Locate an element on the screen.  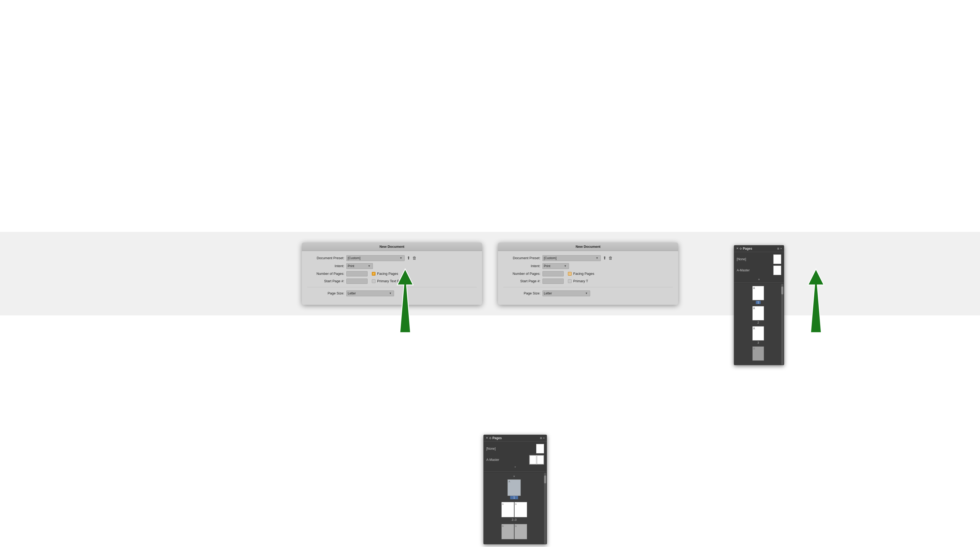
left-dialog-container: New Document Document Preset: [Custom] ▼… is located at coordinates (392, 274).